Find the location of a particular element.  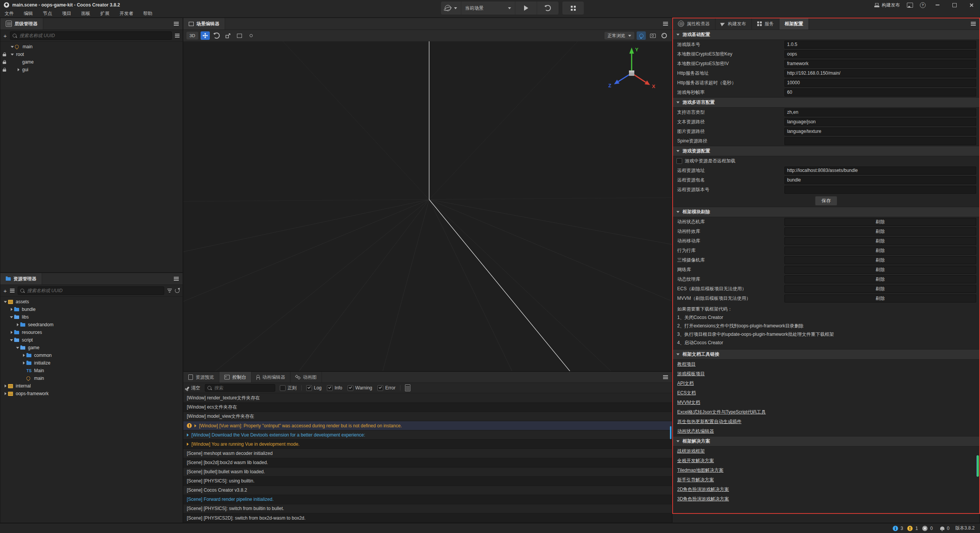

config-tab-属性检查器: 属性检查器 is located at coordinates (694, 24).